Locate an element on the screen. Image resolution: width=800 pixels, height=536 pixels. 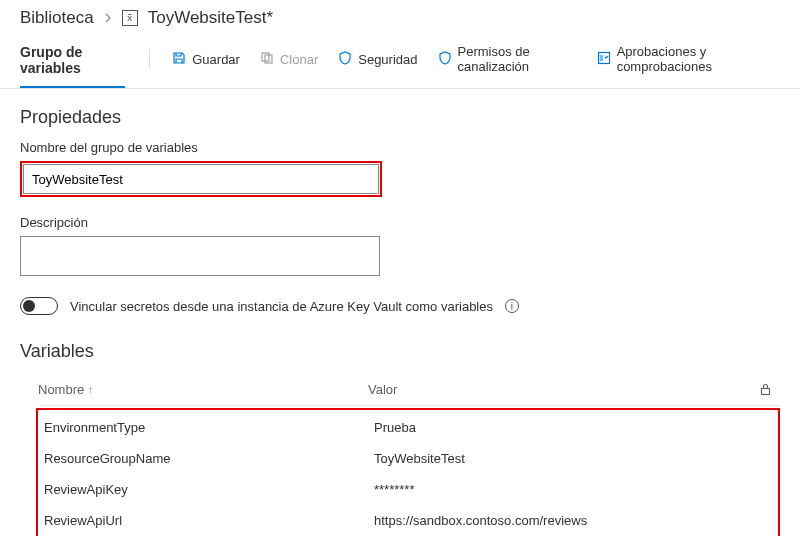
column-lock-header is located at coordinates (765, 390).